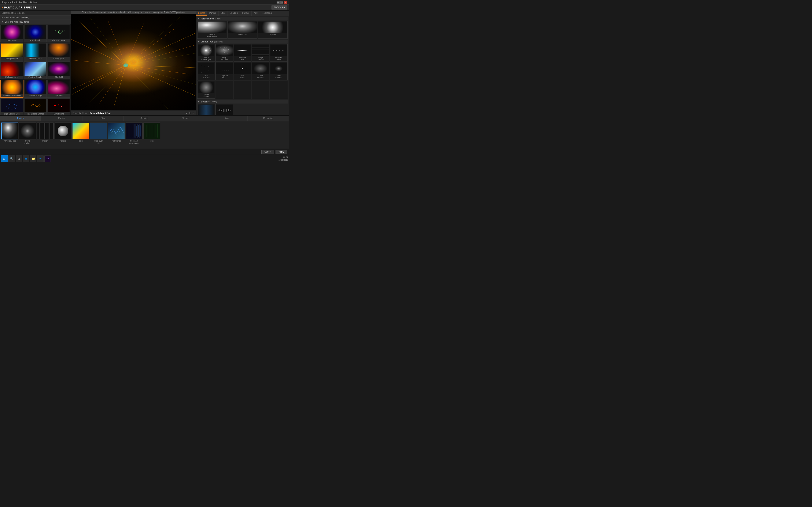 Image resolution: width=812 pixels, height=507 pixels. What do you see at coordinates (206, 71) in the screenshot?
I see `preset-large-xyz-box: LargeXYZ Box` at bounding box center [206, 71].